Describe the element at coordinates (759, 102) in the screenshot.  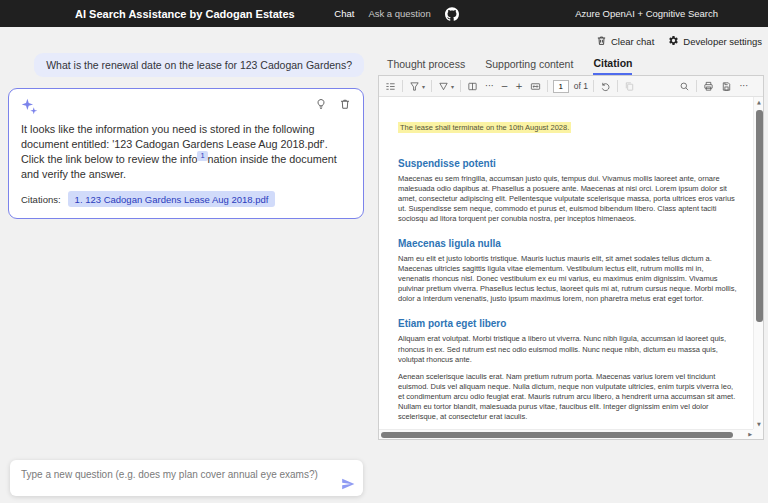
I see `scroll-up-icon: ▲` at that location.